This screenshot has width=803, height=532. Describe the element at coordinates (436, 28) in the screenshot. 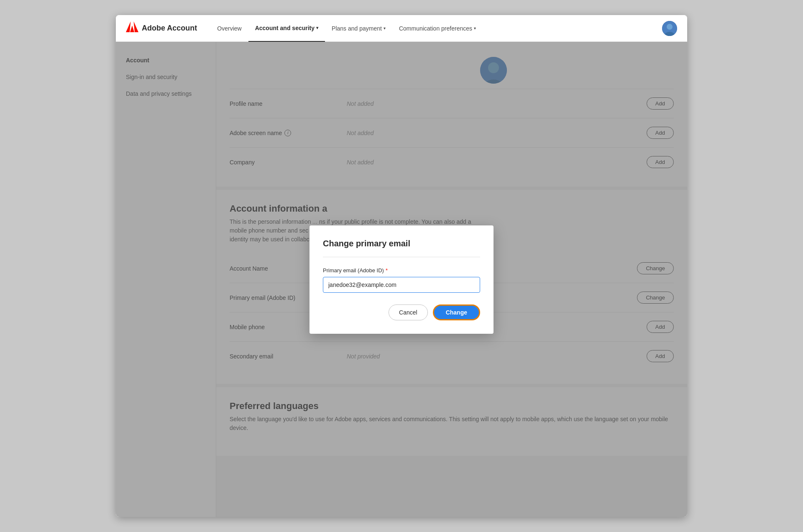

I see `nav-items: Overview Account and security ▾ Plans an…` at that location.